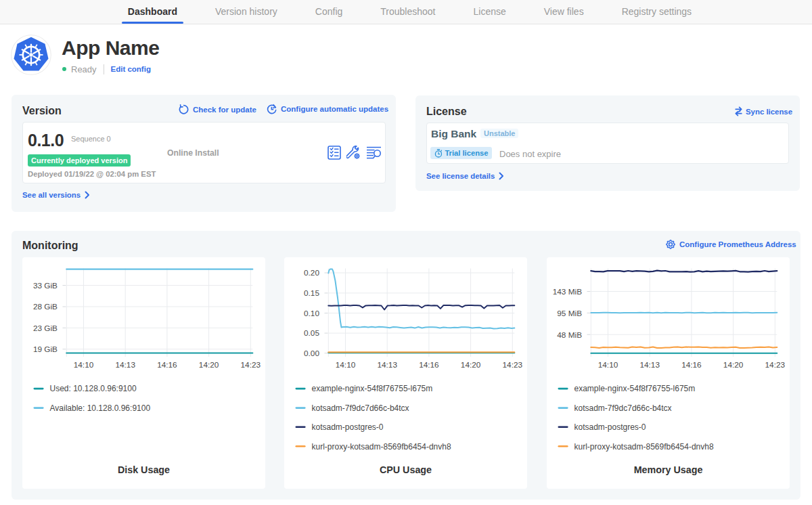 This screenshot has width=812, height=505. Describe the element at coordinates (311, 333) in the screenshot. I see `svg-text: 0.05` at that location.